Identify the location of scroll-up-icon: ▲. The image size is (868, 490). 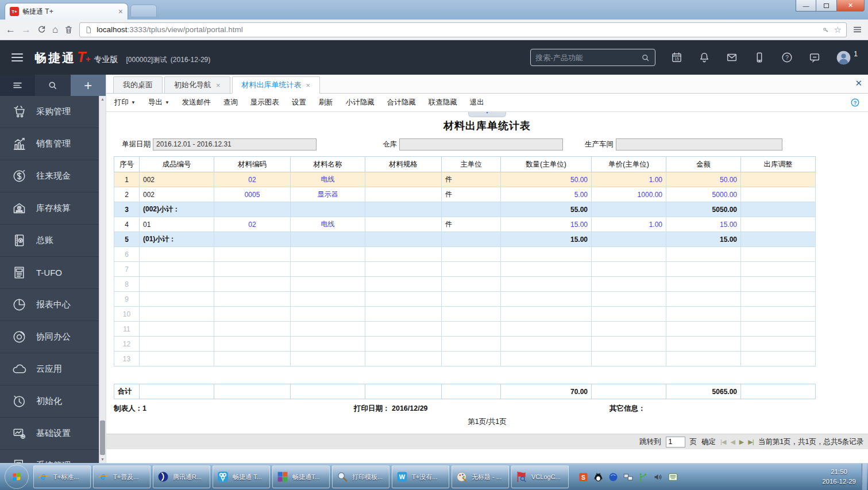
(102, 99).